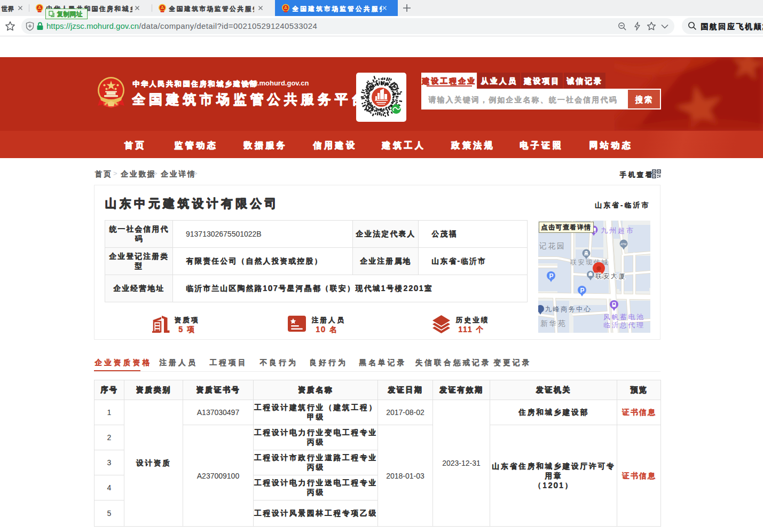  What do you see at coordinates (618, 231) in the screenshot?
I see `svg-text: 九州超市` at bounding box center [618, 231].